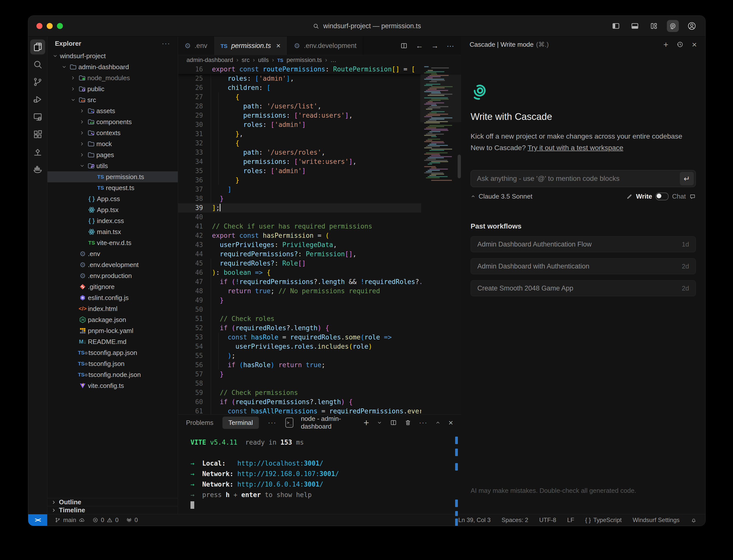 This screenshot has height=560, width=733. Describe the element at coordinates (113, 210) in the screenshot. I see `tree-item-App.tsx: App.tsx` at that location.